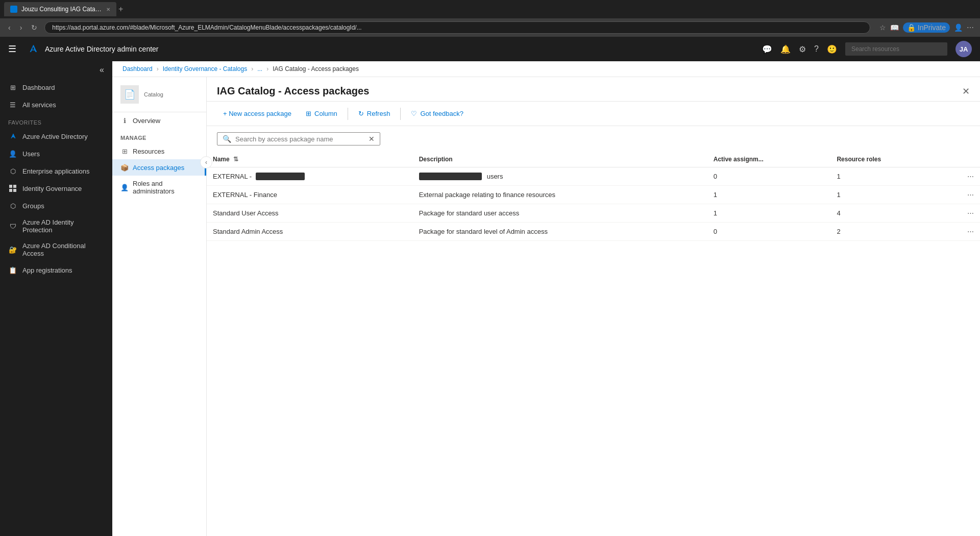 Image resolution: width=980 pixels, height=536 pixels. I want to click on emoji-icon: 🙂, so click(832, 49).